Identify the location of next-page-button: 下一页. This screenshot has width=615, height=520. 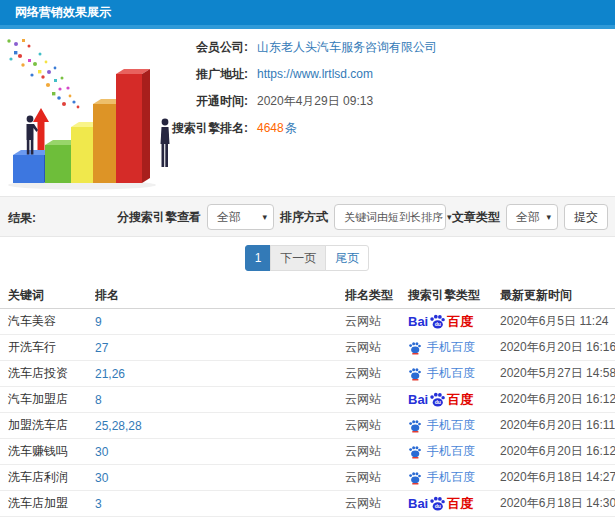
(298, 258).